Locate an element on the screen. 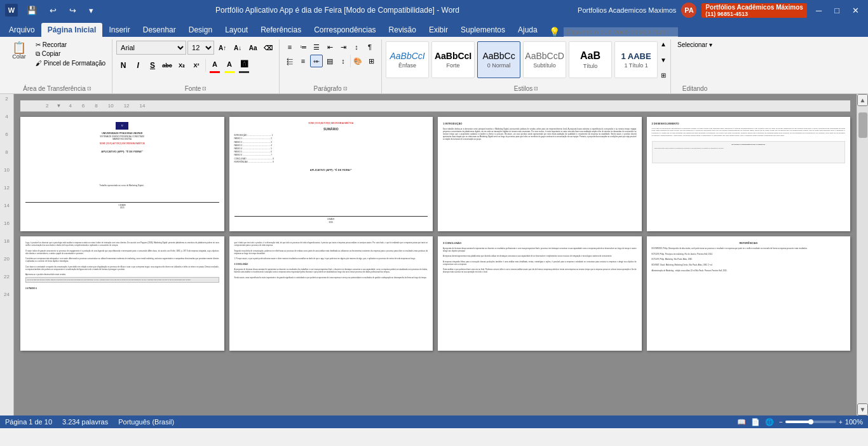 The width and height of the screenshot is (868, 446). view-layout-button: 📄 is located at coordinates (756, 422).